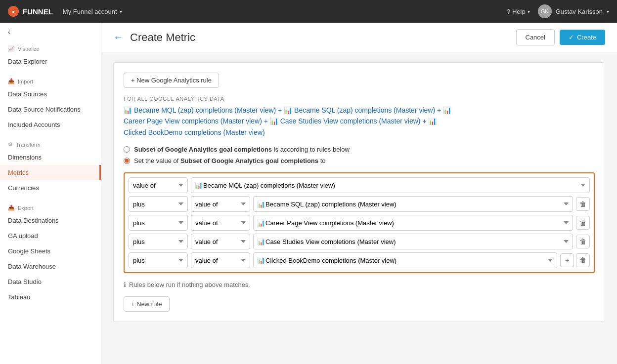  Describe the element at coordinates (50, 297) in the screenshot. I see `sidebar-item-tableau: Tableau` at that location.